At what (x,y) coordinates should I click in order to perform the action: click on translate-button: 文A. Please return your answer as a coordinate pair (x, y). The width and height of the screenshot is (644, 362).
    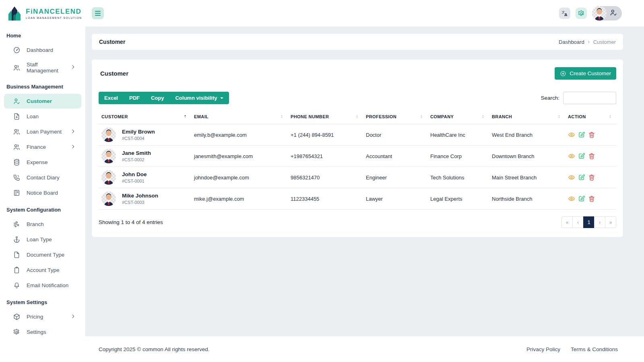
    Looking at the image, I should click on (565, 13).